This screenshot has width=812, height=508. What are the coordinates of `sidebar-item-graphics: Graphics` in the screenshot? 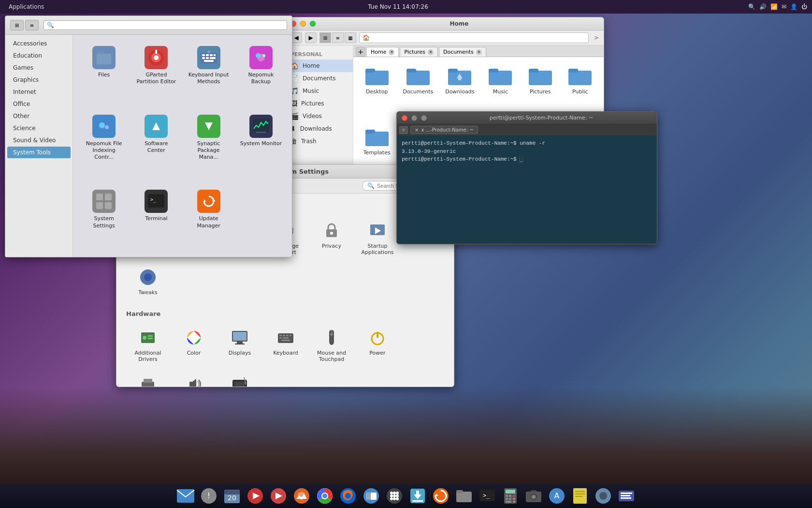 It's located at (39, 80).